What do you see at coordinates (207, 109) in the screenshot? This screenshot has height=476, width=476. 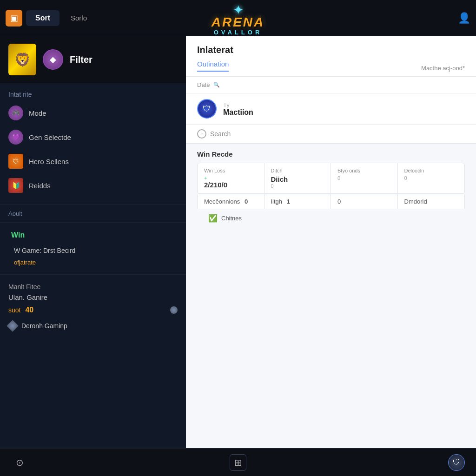 I see `match-hero-icon: 🛡` at bounding box center [207, 109].